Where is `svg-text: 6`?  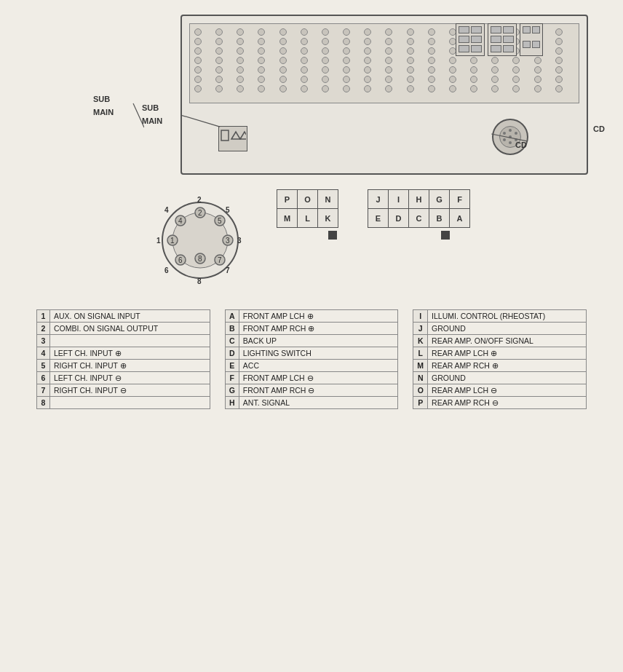 svg-text: 6 is located at coordinates (167, 271).